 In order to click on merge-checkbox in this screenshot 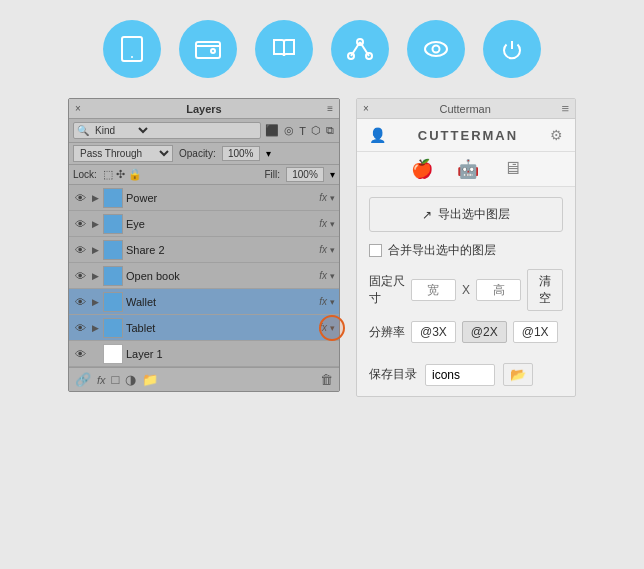, I will do `click(376, 250)`.